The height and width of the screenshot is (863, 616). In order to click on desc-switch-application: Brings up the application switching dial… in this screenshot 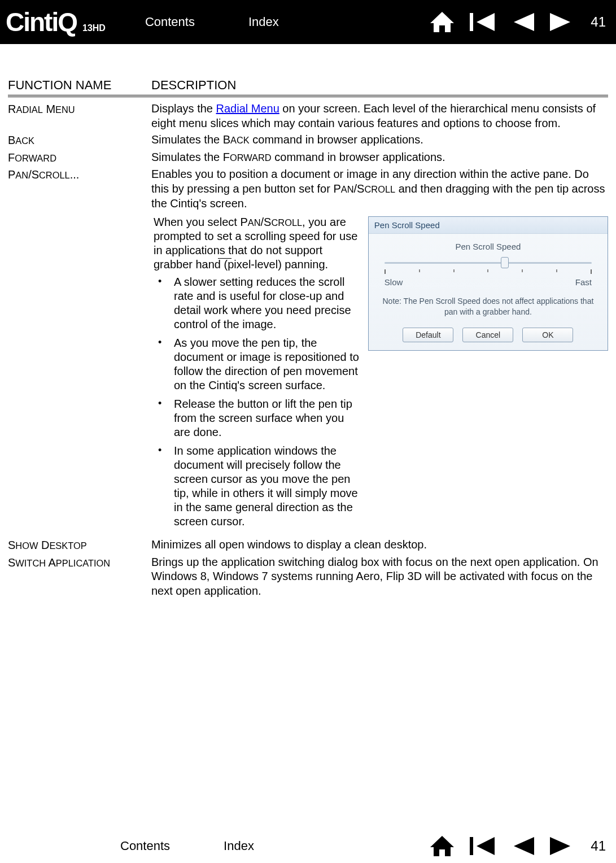, I will do `click(379, 577)`.